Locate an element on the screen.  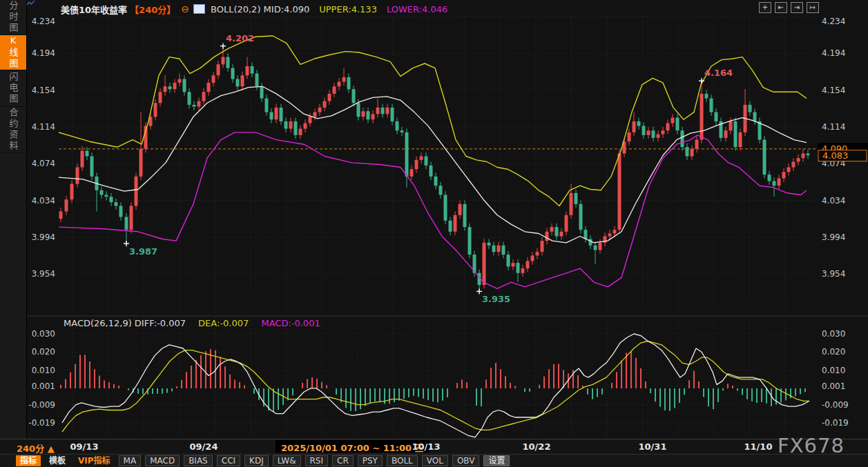
toolbar-tab-KDJ: KDJ is located at coordinates (257, 461).